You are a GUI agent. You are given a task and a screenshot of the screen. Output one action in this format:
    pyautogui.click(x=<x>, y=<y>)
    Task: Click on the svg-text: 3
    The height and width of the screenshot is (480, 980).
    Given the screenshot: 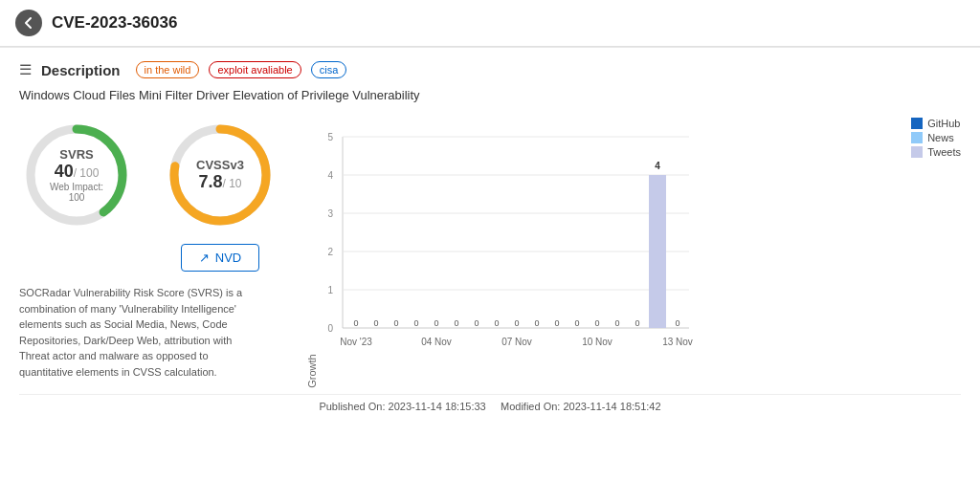 What is the action you would take?
    pyautogui.click(x=330, y=214)
    